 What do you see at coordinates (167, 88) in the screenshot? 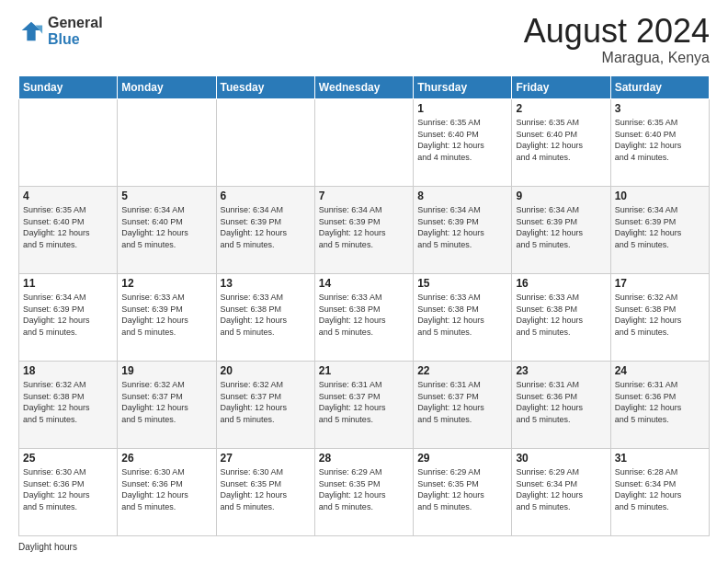
I see `header-monday: Monday` at bounding box center [167, 88].